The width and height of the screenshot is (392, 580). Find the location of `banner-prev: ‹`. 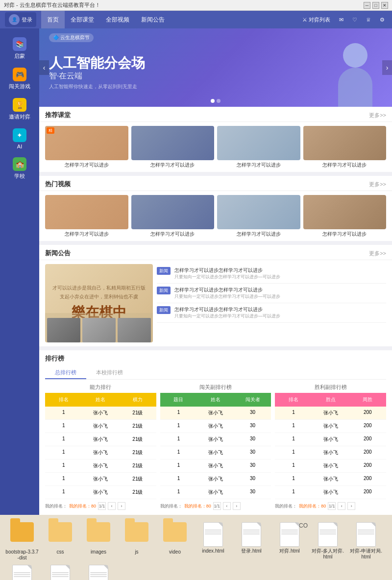

banner-prev: ‹ is located at coordinates (44, 68).